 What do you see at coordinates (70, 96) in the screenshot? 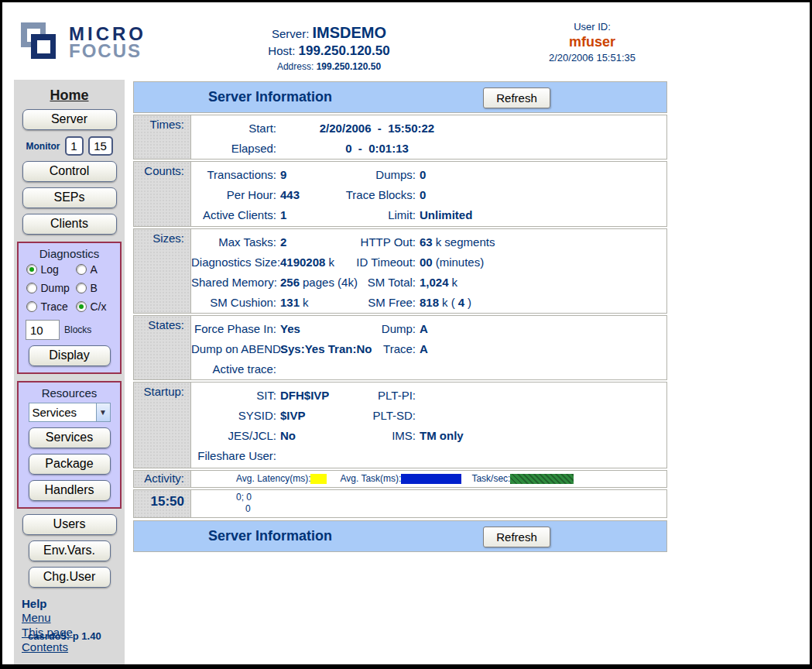
I see `home-link: Home` at bounding box center [70, 96].